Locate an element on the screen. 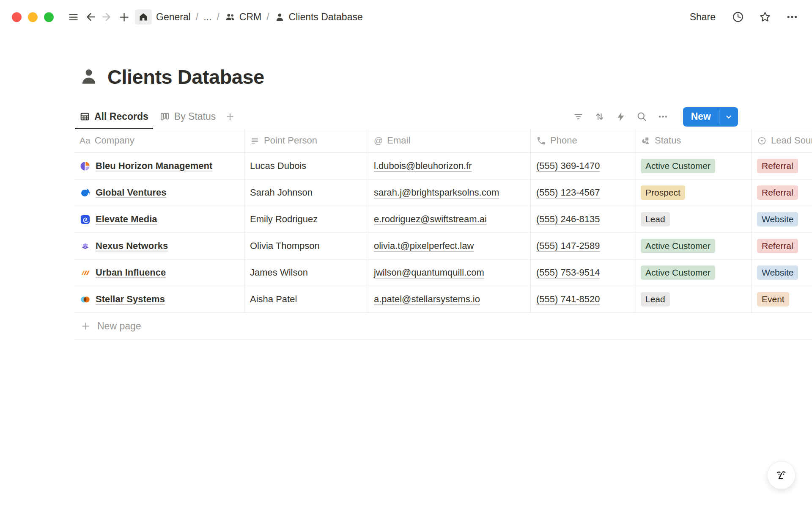 The image size is (812, 508). email-cell: sarah.j@brightsparksolns.com is located at coordinates (450, 193).